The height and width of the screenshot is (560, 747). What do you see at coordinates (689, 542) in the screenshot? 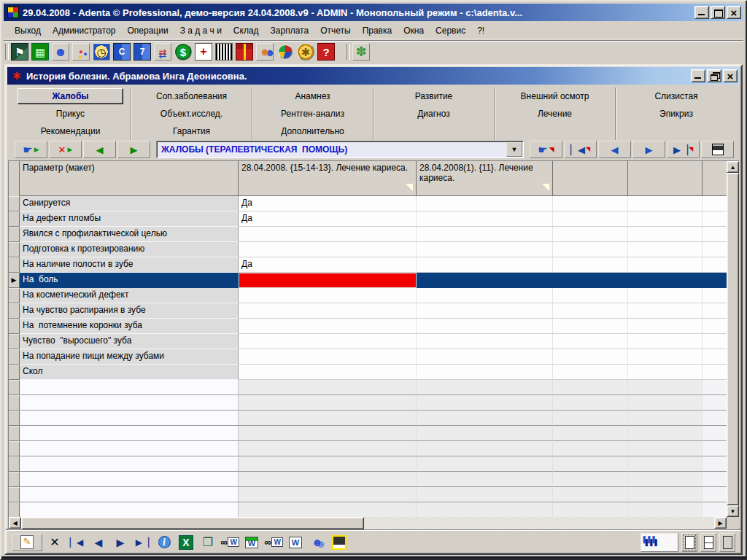
I see `layout-single-button` at bounding box center [689, 542].